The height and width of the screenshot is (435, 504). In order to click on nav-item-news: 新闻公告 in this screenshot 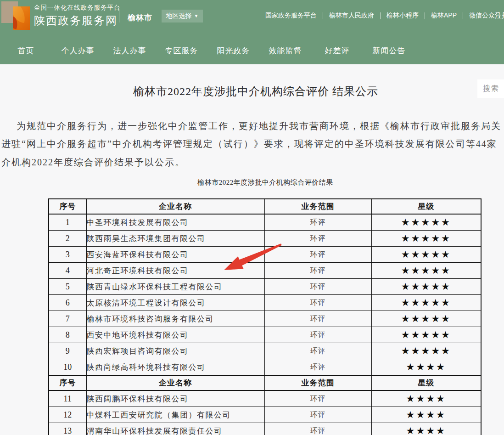, I will do `click(389, 51)`.